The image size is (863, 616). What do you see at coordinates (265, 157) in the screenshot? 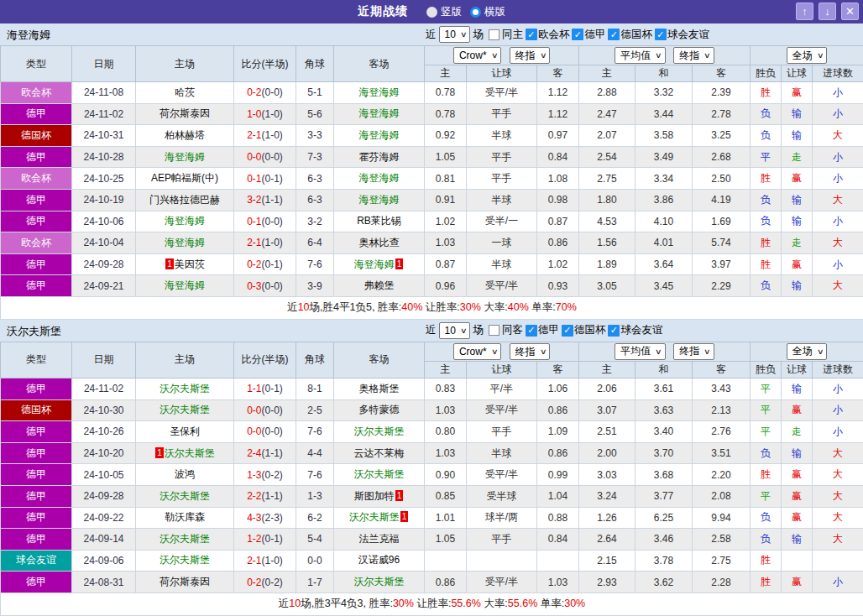
I see `score-cell: 0-0(0-0)` at bounding box center [265, 157].